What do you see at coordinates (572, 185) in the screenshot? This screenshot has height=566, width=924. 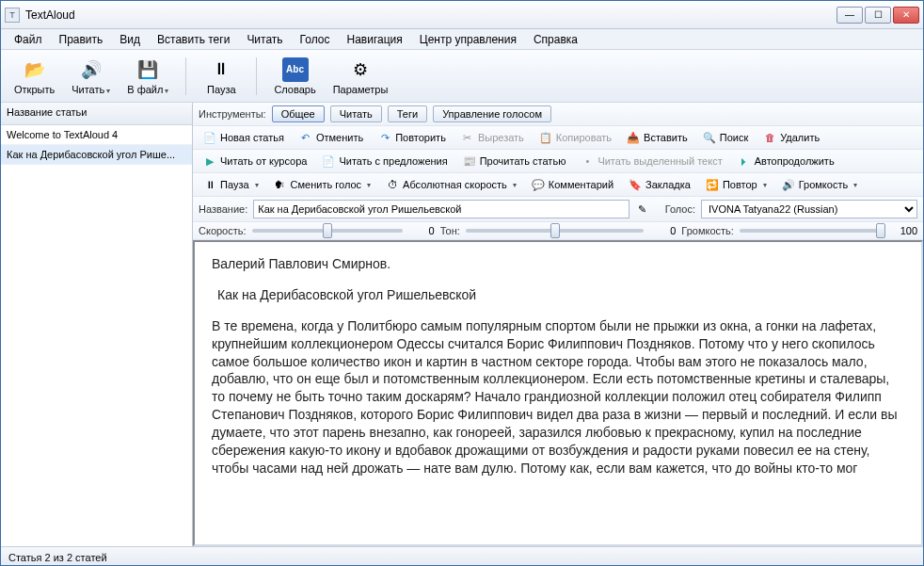 I see `comment-button: 💬Комментарий` at bounding box center [572, 185].